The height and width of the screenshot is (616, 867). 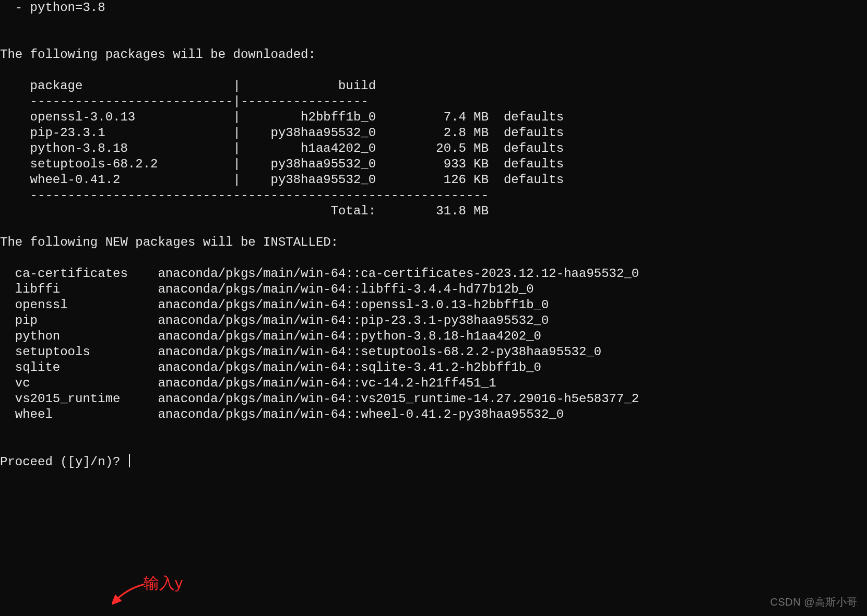 What do you see at coordinates (130, 593) in the screenshot?
I see `annotation-arrow-icon` at bounding box center [130, 593].